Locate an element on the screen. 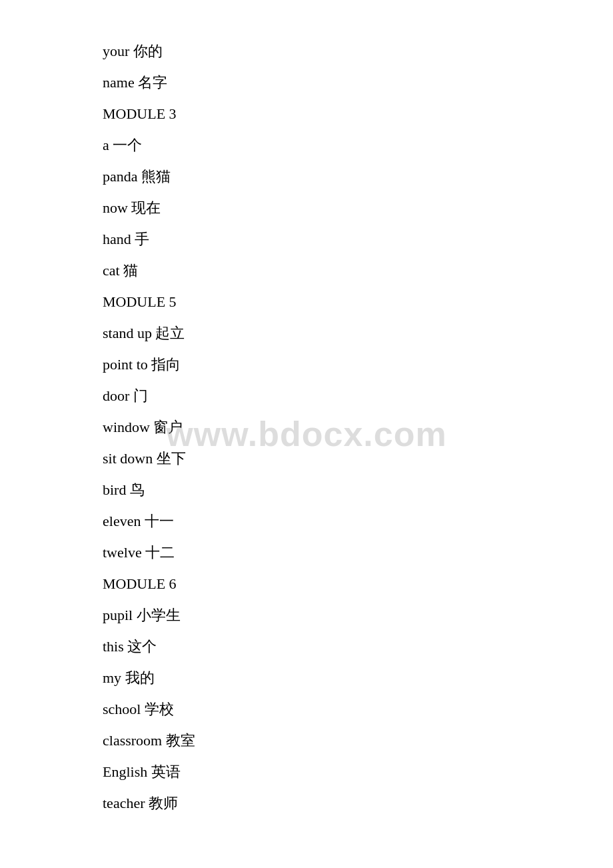 The width and height of the screenshot is (613, 868). list-item: English 英语 is located at coordinates (358, 772).